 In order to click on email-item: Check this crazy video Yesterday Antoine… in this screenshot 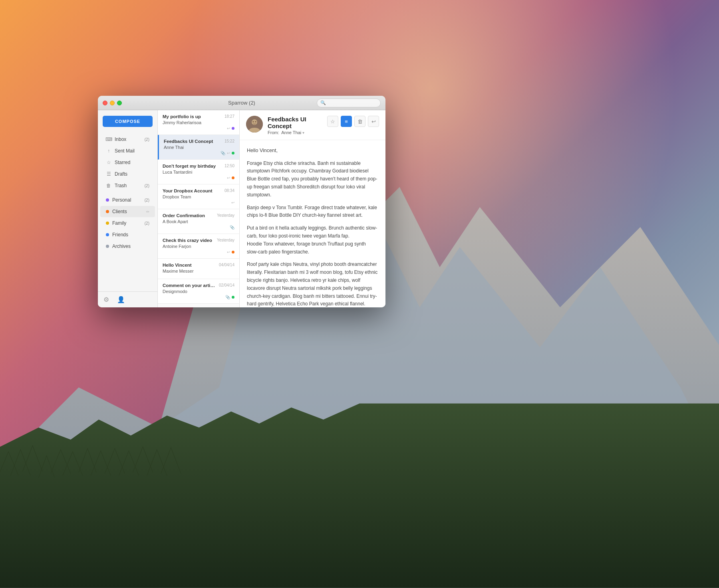, I will do `click(199, 246)`.